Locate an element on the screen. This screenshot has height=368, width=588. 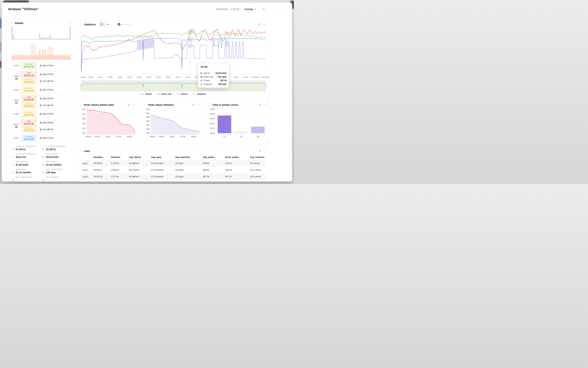
table-row: Lap 300:00:290,37 km45,56km/h01:19min/km… is located at coordinates (173, 177).